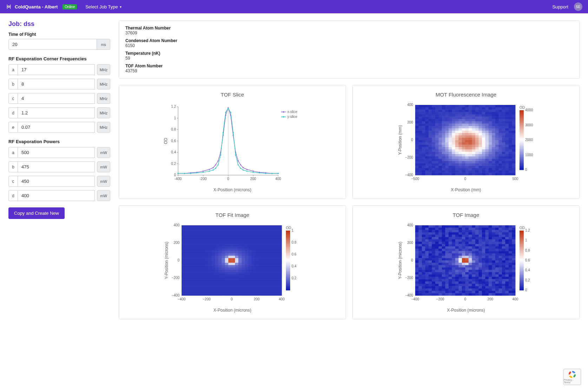  Describe the element at coordinates (37, 213) in the screenshot. I see `copy-create-button: Copy and Create New` at that location.